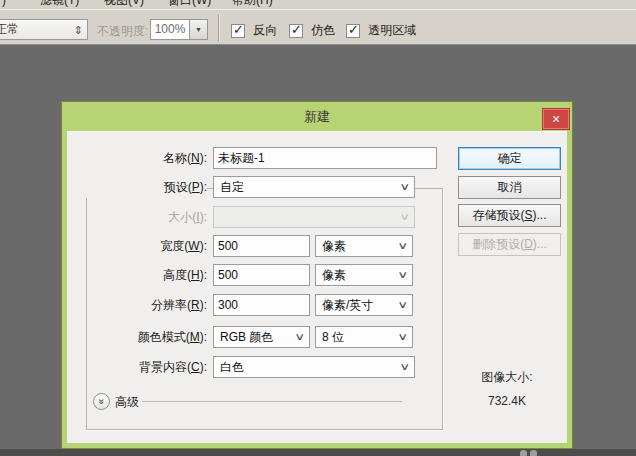  I want to click on height-unit-select: 像素 ∨, so click(364, 275).